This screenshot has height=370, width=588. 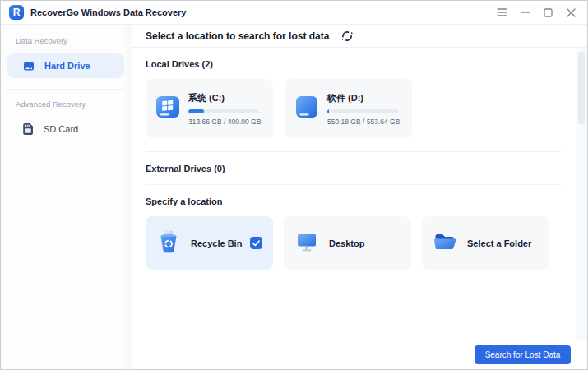 What do you see at coordinates (225, 109) in the screenshot?
I see `drive-info: 系统 (C:) 313.66 GB / 400.00 GB` at bounding box center [225, 109].